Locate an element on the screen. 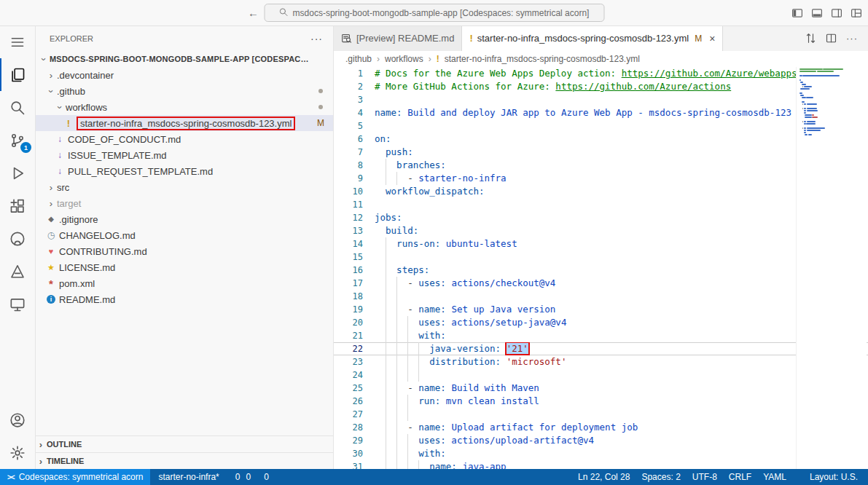  remote-explorer-icon is located at coordinates (17, 304).